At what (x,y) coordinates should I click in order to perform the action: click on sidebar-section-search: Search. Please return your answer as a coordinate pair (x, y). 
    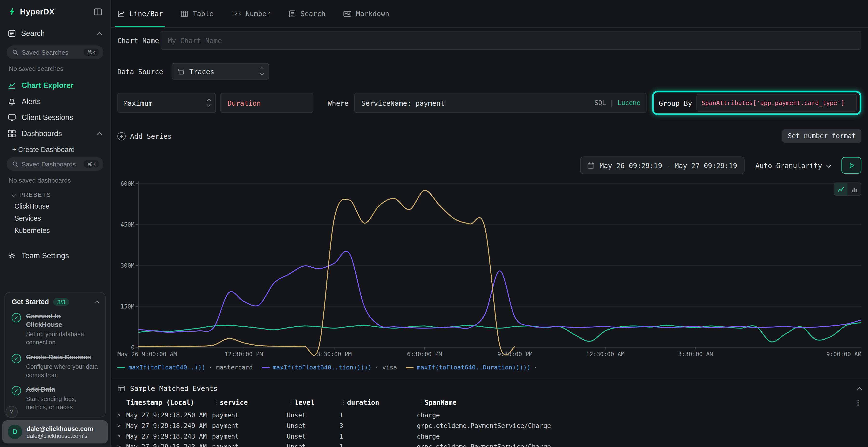
    Looking at the image, I should click on (55, 32).